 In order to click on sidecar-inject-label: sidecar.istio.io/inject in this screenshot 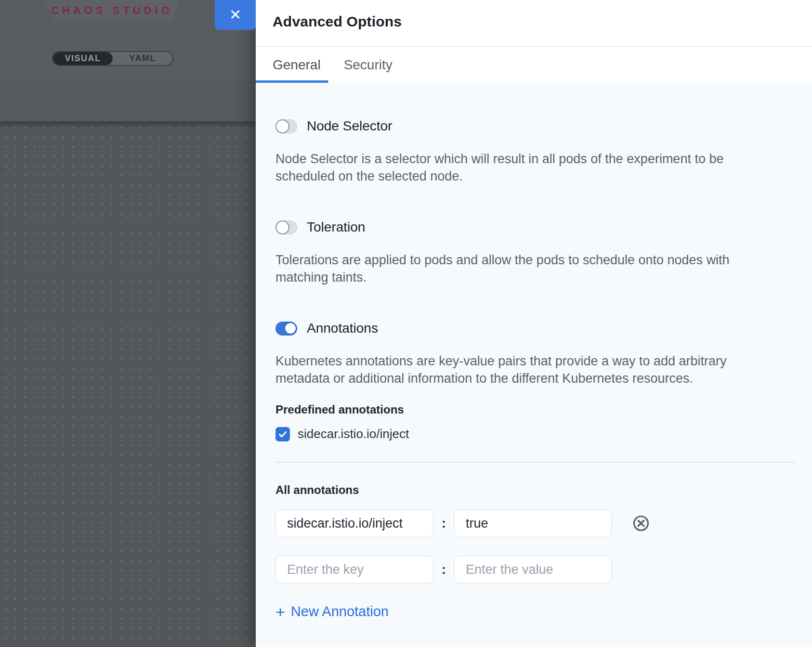, I will do `click(354, 434)`.